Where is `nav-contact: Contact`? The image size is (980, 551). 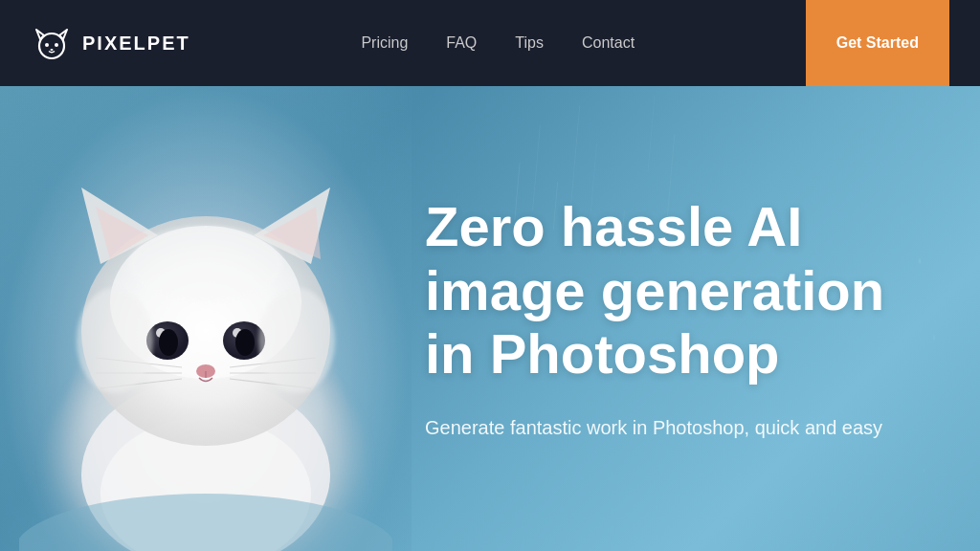 nav-contact: Contact is located at coordinates (609, 43).